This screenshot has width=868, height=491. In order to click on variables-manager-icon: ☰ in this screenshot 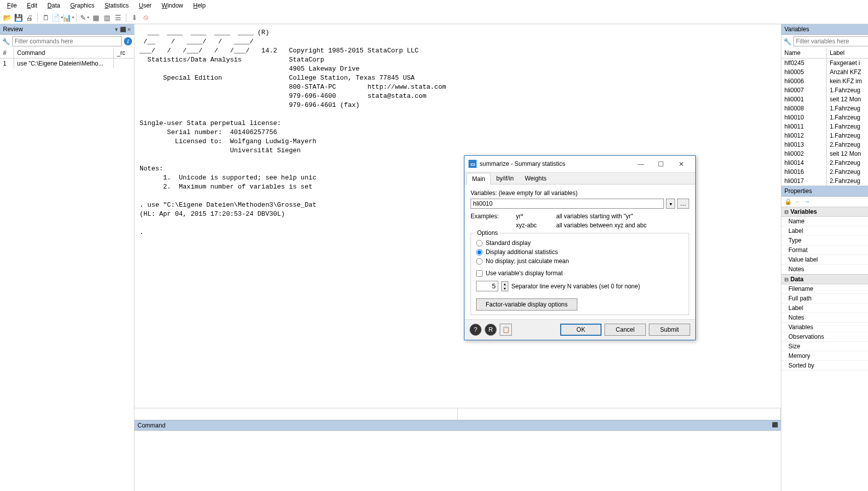, I will do `click(118, 18)`.